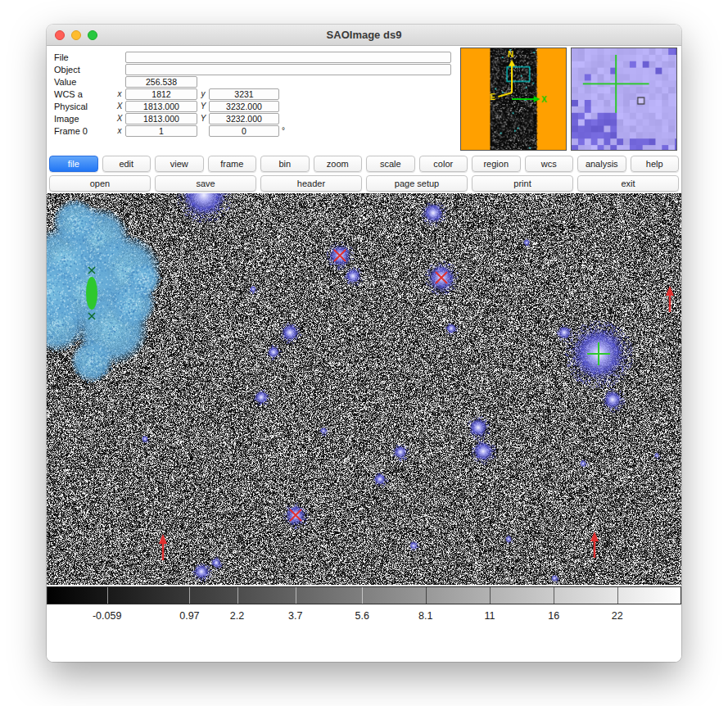 Image resolution: width=728 pixels, height=706 pixels. I want to click on object-label: Object, so click(80, 70).